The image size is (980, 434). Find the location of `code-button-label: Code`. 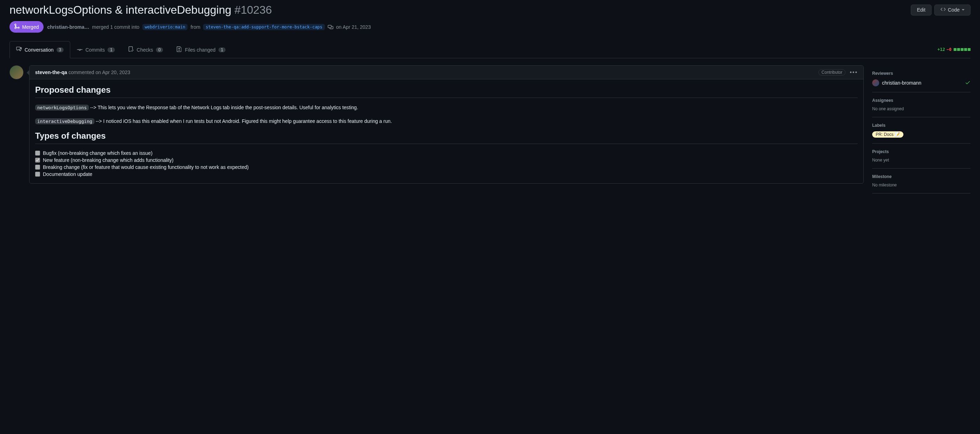

code-button-label: Code is located at coordinates (954, 10).